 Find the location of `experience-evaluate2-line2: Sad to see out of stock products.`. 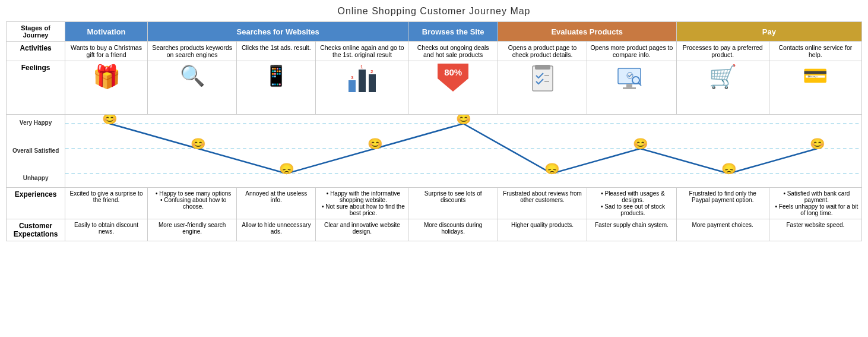

experience-evaluate2-line2: Sad to see out of stock products. is located at coordinates (633, 210).